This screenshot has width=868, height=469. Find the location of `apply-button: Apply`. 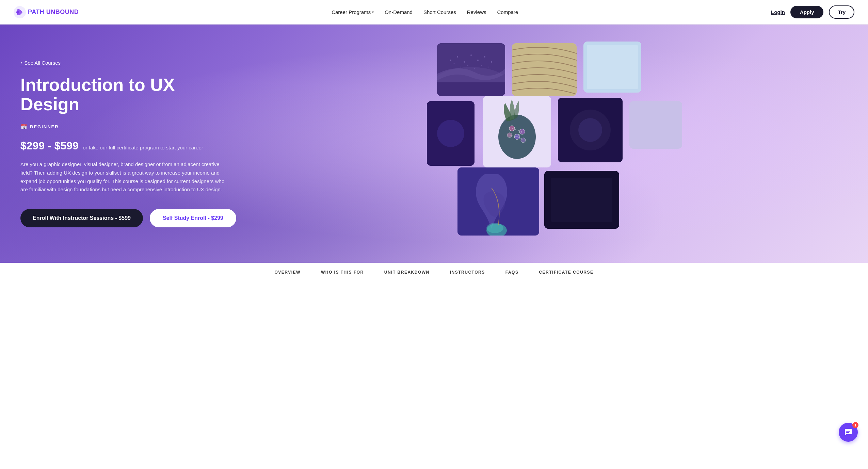

apply-button: Apply is located at coordinates (807, 12).